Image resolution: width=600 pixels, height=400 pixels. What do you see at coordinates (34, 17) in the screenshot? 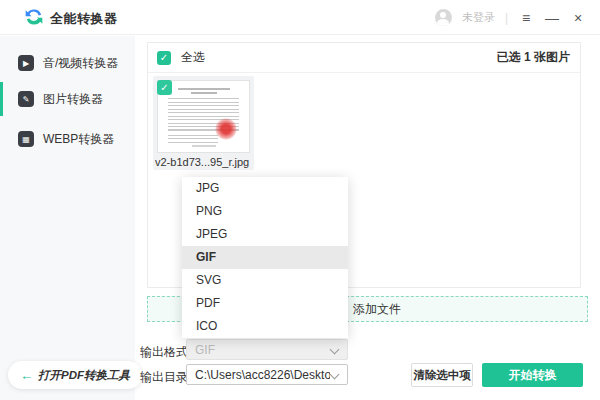
I see `app-logo-icon` at bounding box center [34, 17].